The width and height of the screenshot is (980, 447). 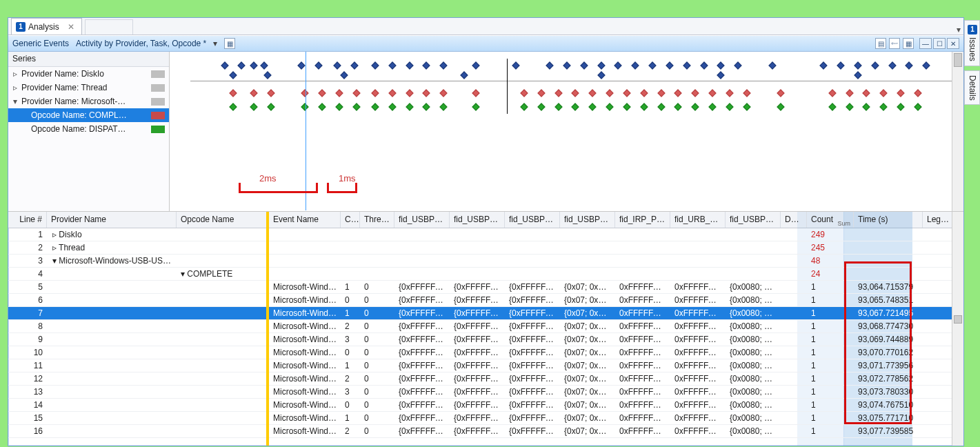 What do you see at coordinates (486, 339) in the screenshot?
I see `table-row: 9Microsoft-Wind…30{0xFFFFFA80…{0xFFFFFA8…` at bounding box center [486, 339].